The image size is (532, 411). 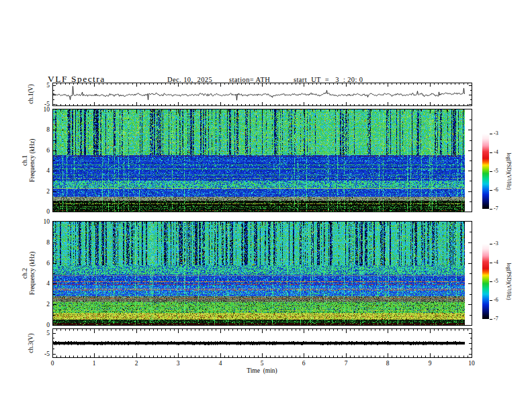 What do you see at coordinates (43, 283) in the screenshot?
I see `ch2-frequency-tick-label: 4` at bounding box center [43, 283].